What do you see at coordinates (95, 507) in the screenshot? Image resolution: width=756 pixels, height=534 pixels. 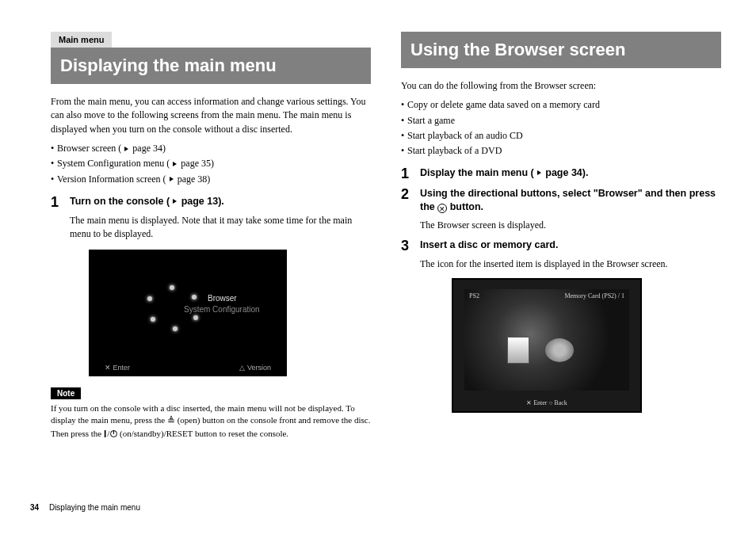 I see `footer-title: Displaying the main menu` at bounding box center [95, 507].